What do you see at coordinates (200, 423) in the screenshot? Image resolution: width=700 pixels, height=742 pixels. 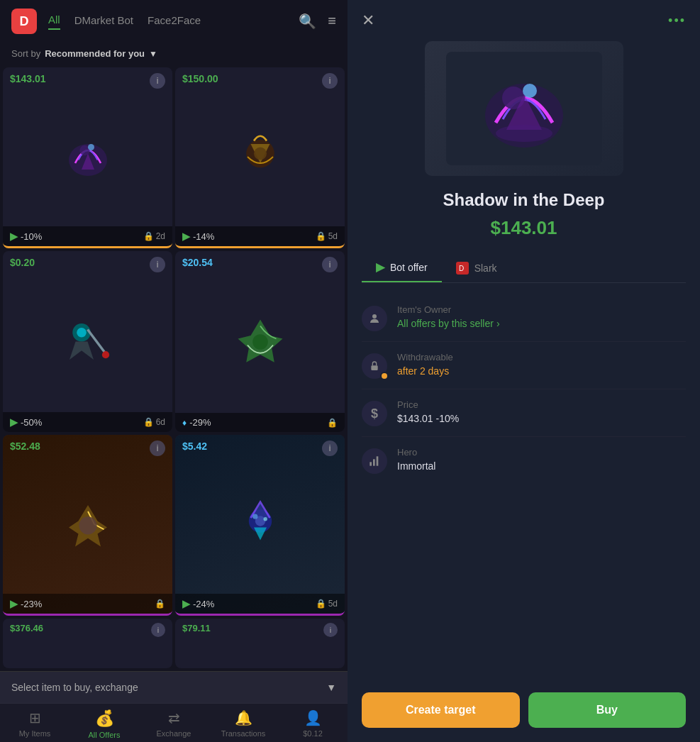 I see `item-discount-value-4: -29%` at bounding box center [200, 423].